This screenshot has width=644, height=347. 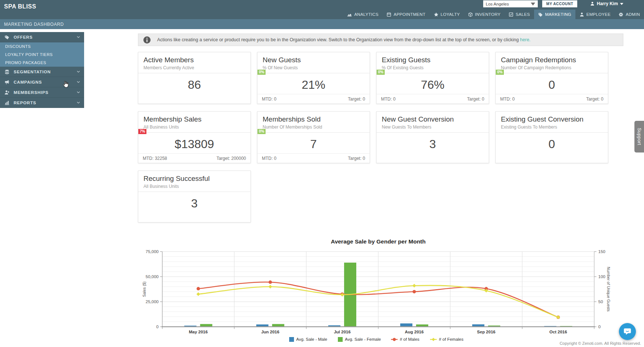 What do you see at coordinates (433, 118) in the screenshot?
I see `card-title: New Guest Conversion` at bounding box center [433, 118].